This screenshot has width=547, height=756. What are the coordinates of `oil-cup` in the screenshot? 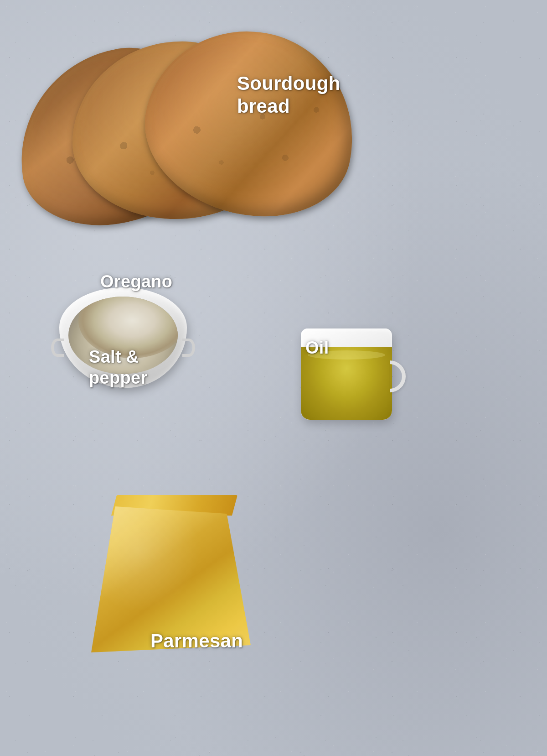 It's located at (349, 360).